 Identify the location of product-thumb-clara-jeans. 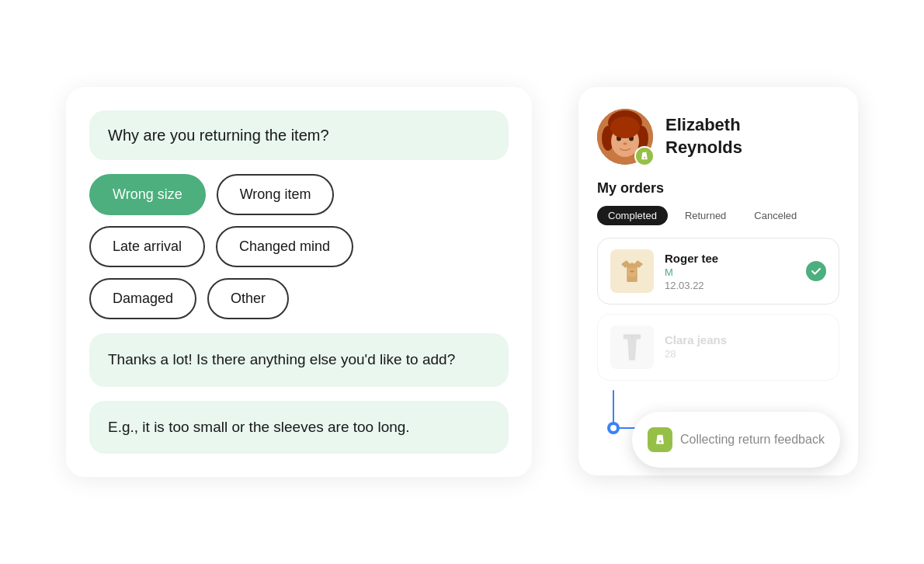
(632, 347).